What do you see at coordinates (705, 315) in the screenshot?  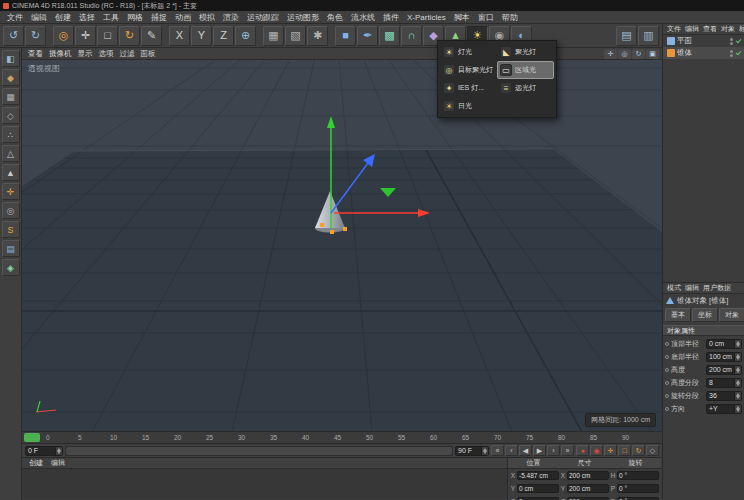 I see `attribute-tab: 坐标` at bounding box center [705, 315].